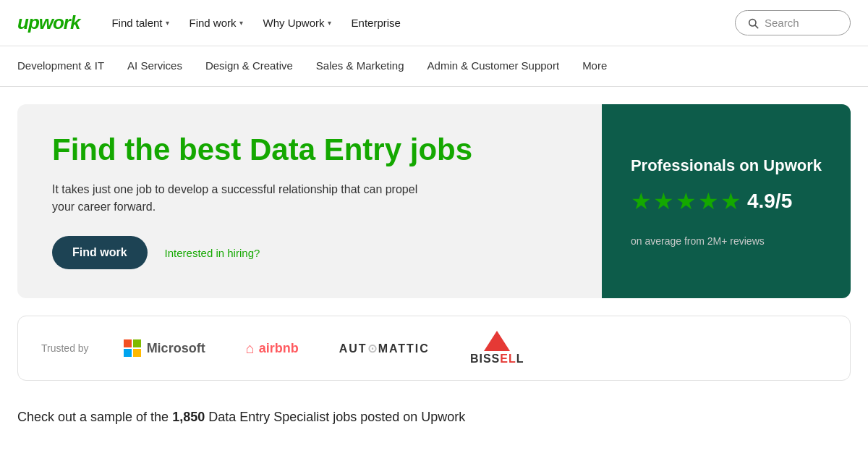  I want to click on bissell-logo: BISSELL, so click(498, 348).